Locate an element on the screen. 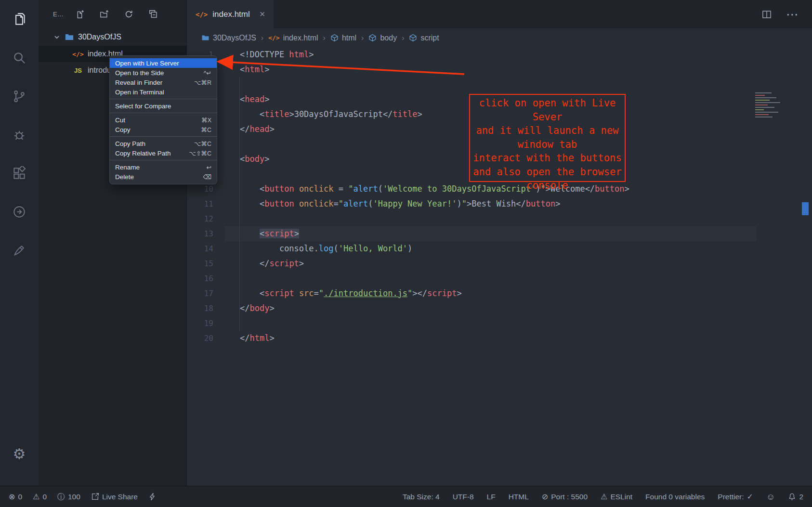 The width and height of the screenshot is (812, 507). menu-item-label: Copy Path is located at coordinates (130, 143).